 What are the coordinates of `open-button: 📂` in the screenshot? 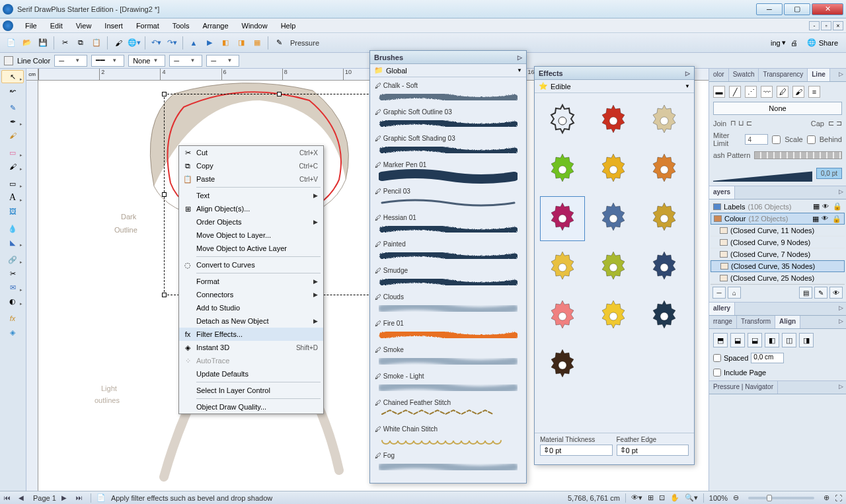 It's located at (27, 43).